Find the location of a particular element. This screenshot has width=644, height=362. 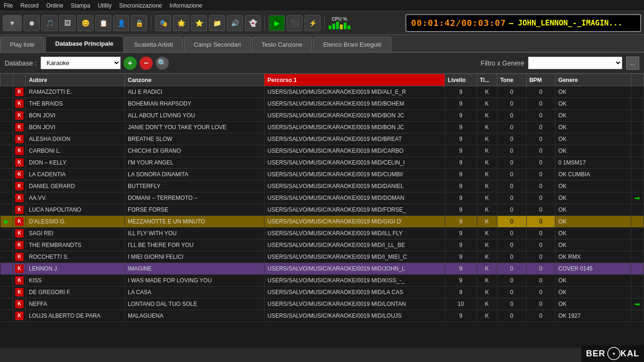

add-record-button: + is located at coordinates (130, 63).